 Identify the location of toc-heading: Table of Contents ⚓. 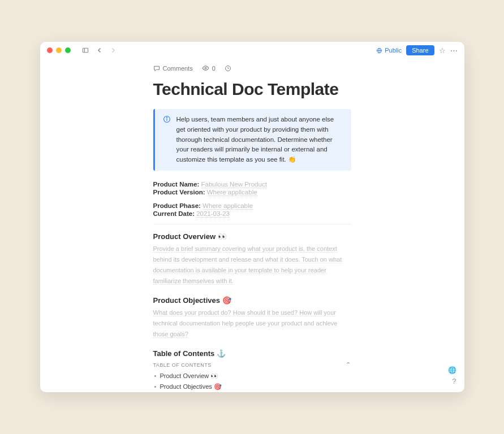
(252, 354).